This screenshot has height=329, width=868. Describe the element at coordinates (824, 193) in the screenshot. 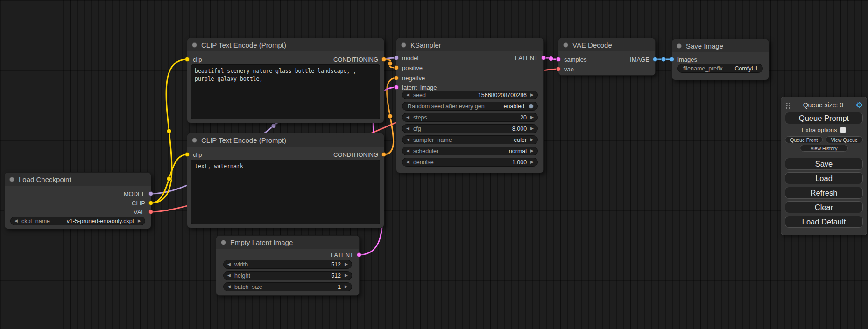

I see `refresh-button: Refresh` at that location.